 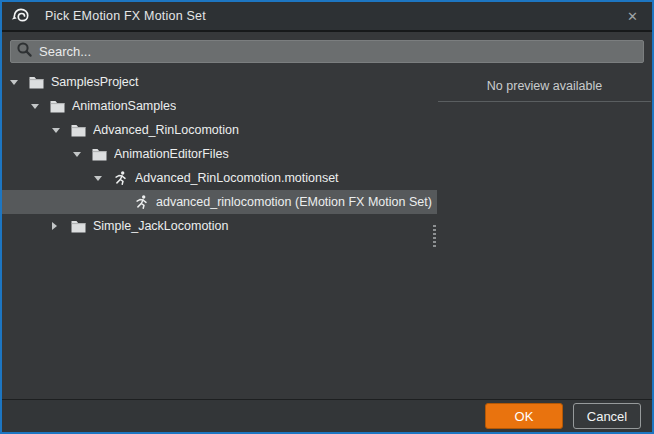 What do you see at coordinates (327, 51) in the screenshot?
I see `search-row` at bounding box center [327, 51].